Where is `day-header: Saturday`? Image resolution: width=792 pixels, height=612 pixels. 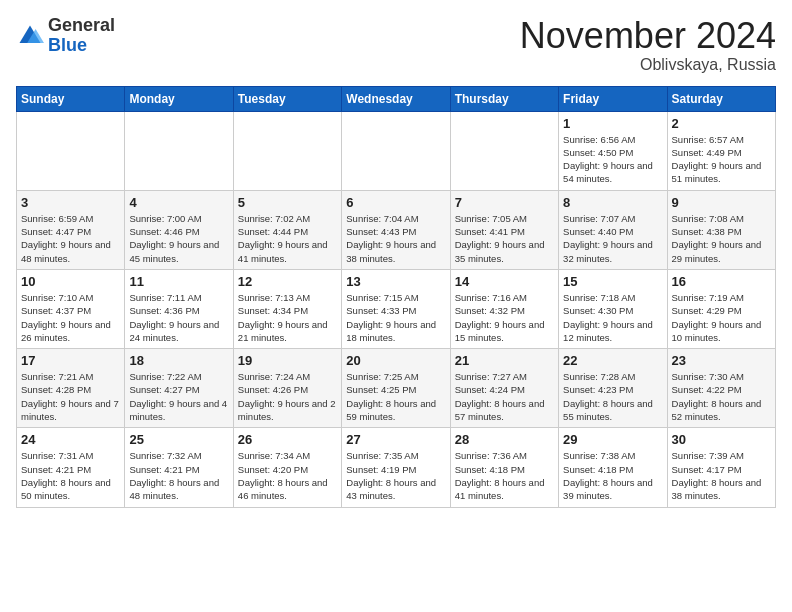 day-header: Saturday is located at coordinates (721, 98).